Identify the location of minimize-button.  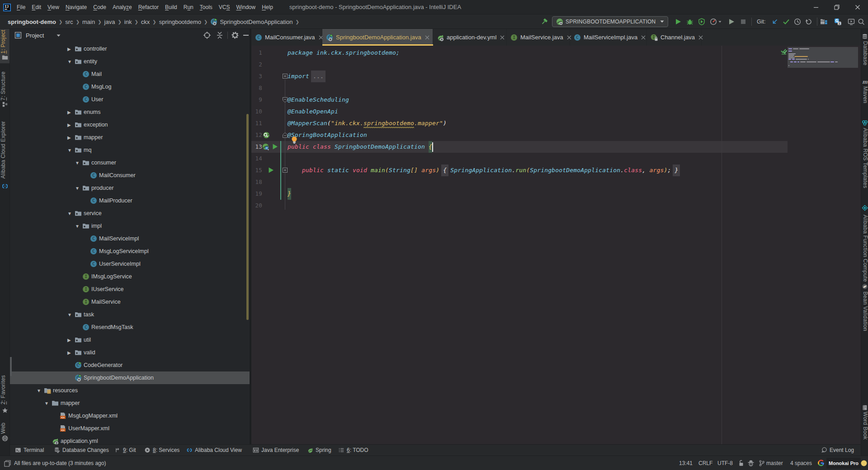
(816, 7).